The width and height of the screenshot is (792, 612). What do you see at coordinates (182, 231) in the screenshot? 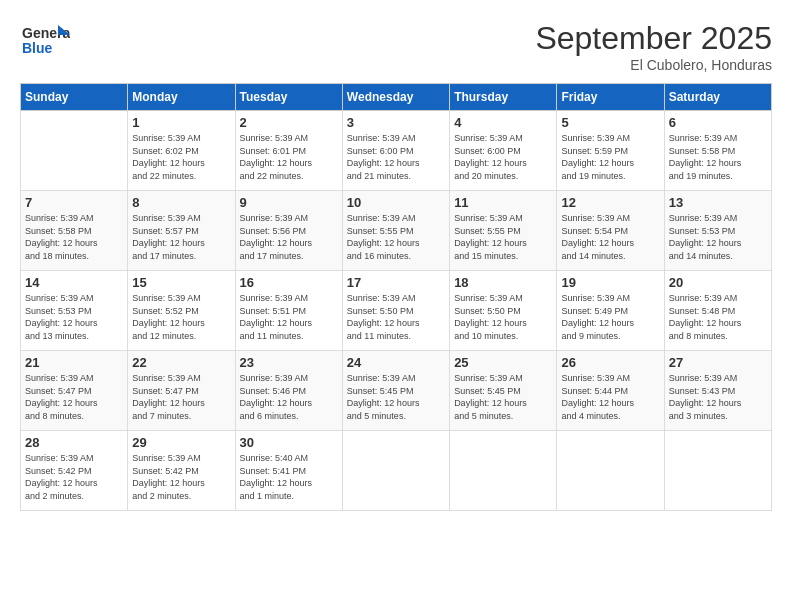
I see `day-cell: 8Sunrise: 5:39 AM Sunset: 5:57 PM Daylig…` at bounding box center [182, 231].